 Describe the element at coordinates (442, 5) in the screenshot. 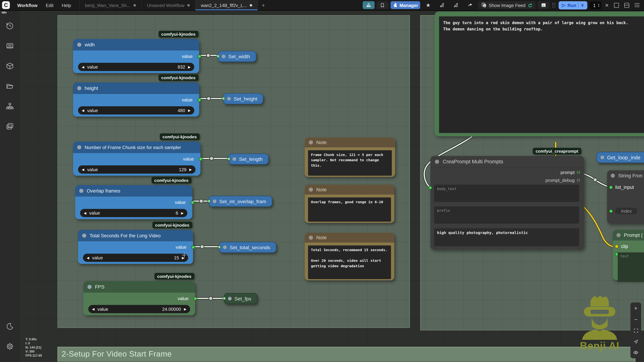

I see `unload-models-icon` at that location.